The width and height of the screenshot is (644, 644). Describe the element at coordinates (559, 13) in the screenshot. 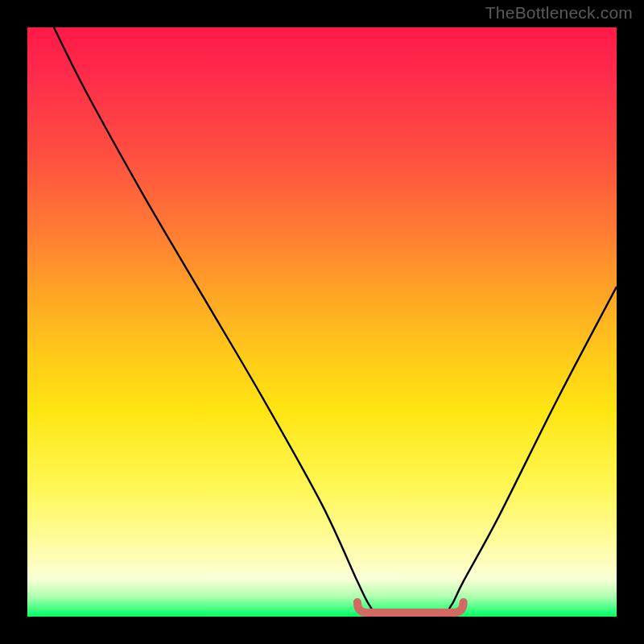

I see `watermark-text: TheBottleneck.com` at that location.